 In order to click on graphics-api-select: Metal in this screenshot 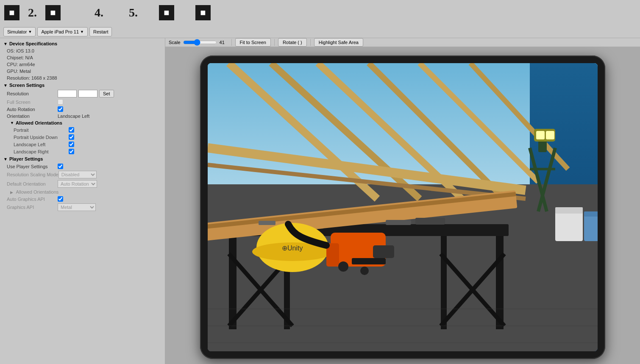, I will do `click(77, 207)`.